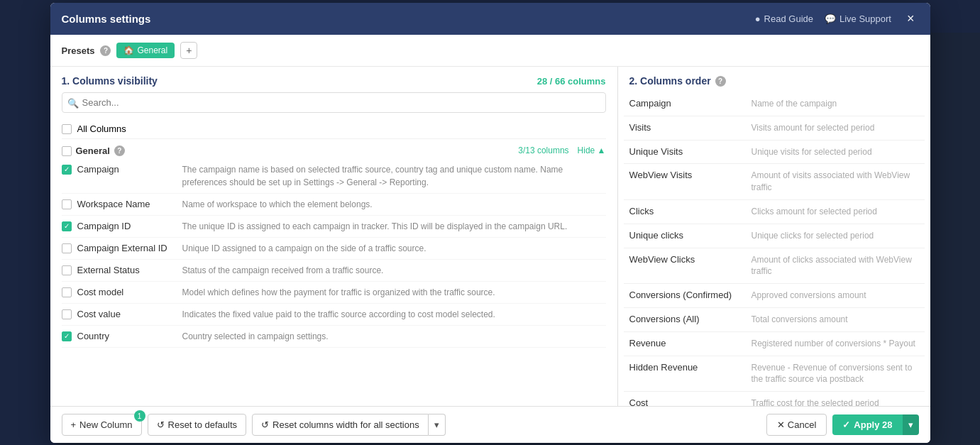  Describe the element at coordinates (858, 18) in the screenshot. I see `live-support-link: 💬 Live Support` at that location.